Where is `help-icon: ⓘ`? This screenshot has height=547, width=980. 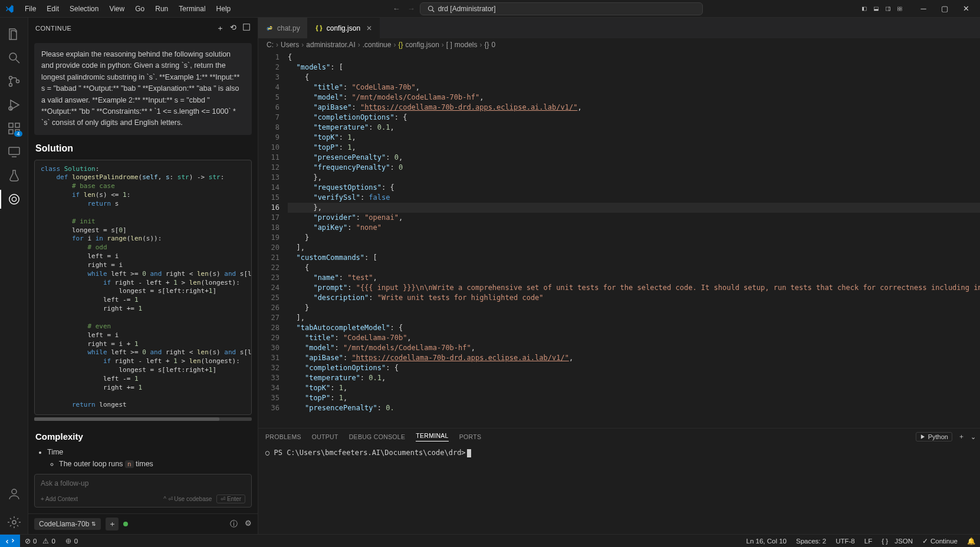
help-icon: ⓘ is located at coordinates (234, 524).